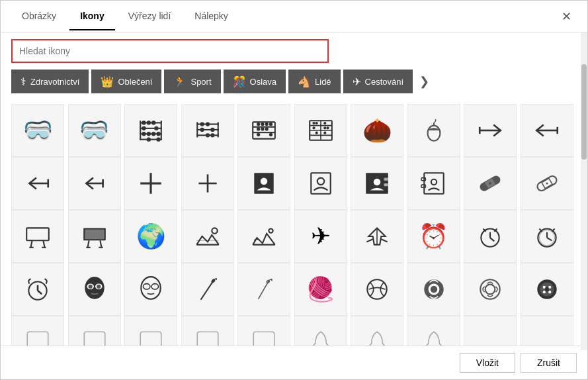  I want to click on plane-2-icon, so click(377, 236).